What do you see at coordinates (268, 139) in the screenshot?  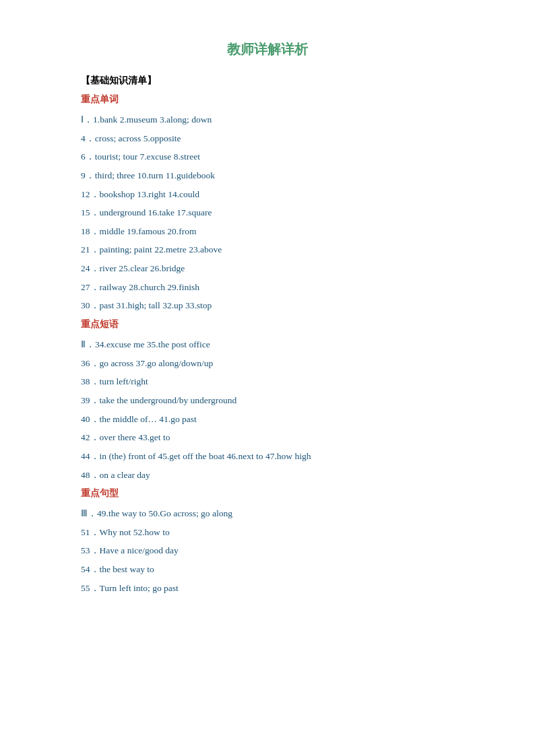 I see `vocab-line-1: 4．cross; across 5.opposite` at bounding box center [268, 139].